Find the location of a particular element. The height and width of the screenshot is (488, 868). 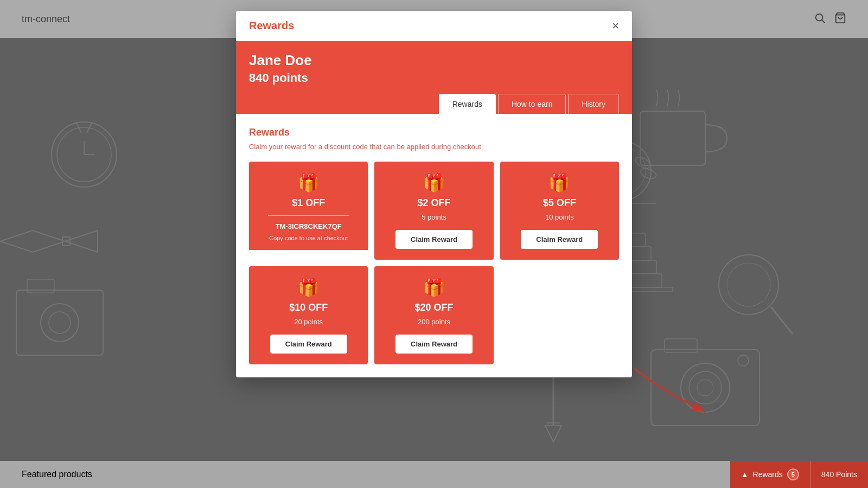

reward-card-2: 🎁 $2 OFF 5 points Claim Reward is located at coordinates (434, 210).